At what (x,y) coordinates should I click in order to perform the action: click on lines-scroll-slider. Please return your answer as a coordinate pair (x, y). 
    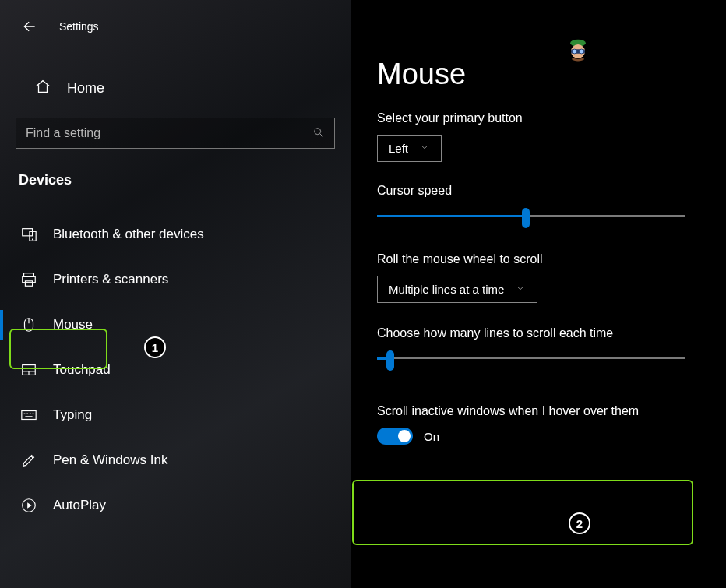
    Looking at the image, I should click on (531, 359).